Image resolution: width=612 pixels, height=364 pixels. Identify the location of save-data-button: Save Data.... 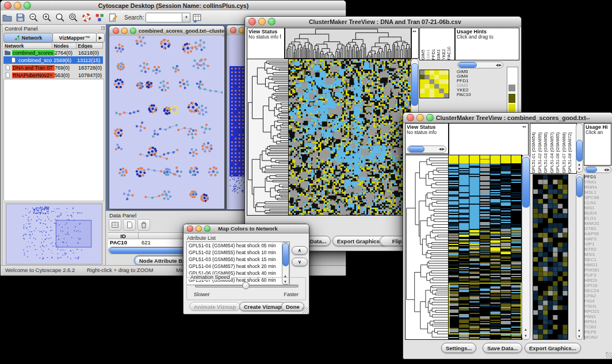
(503, 348).